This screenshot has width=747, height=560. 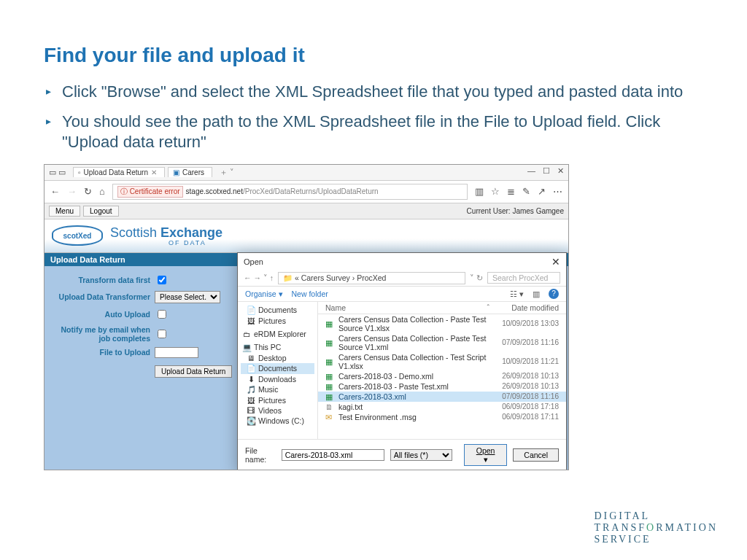 What do you see at coordinates (277, 379) in the screenshot?
I see `sidebar-item: ⬇Downloads` at bounding box center [277, 379].